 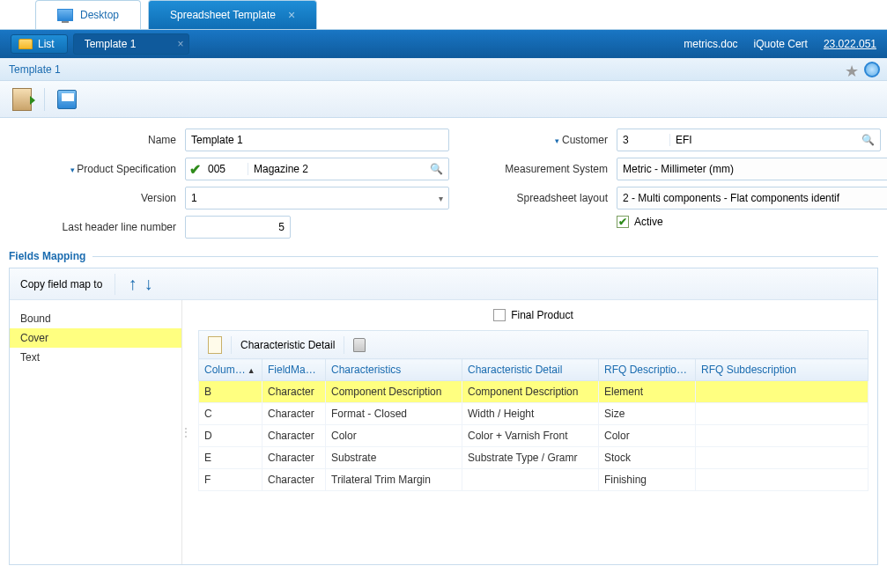 I want to click on measurement-value: Metric - Millimeter (mm), so click(x=678, y=169).